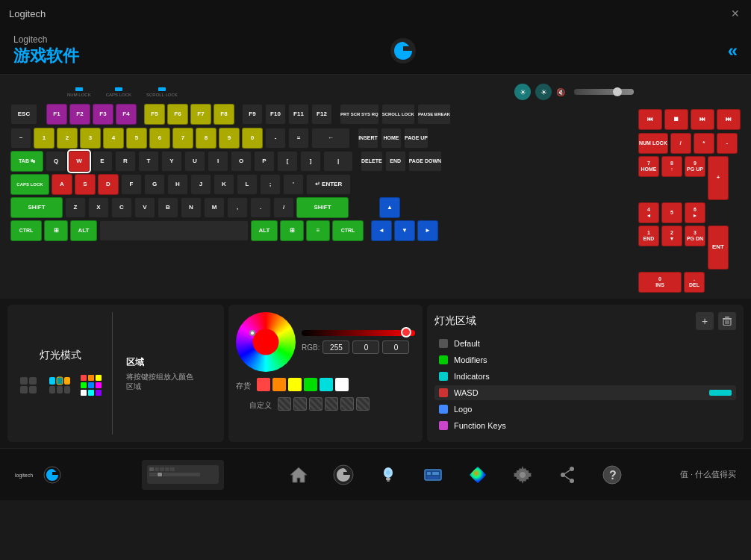  What do you see at coordinates (84, 231) in the screenshot?
I see `key-lalt: ALT` at bounding box center [84, 231].